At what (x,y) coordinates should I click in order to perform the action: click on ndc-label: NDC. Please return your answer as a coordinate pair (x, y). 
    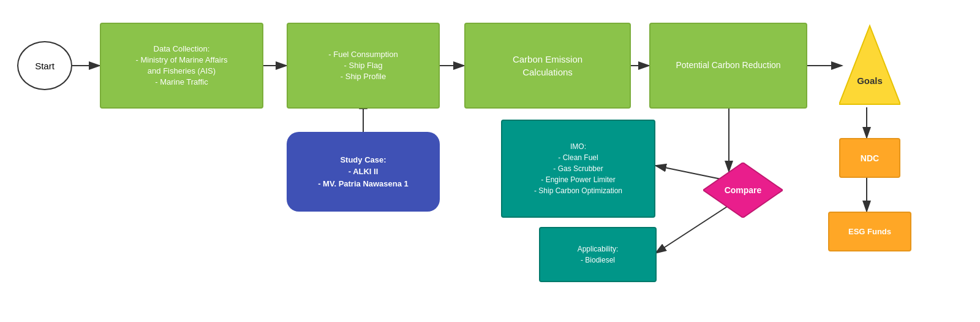
    Looking at the image, I should click on (870, 158).